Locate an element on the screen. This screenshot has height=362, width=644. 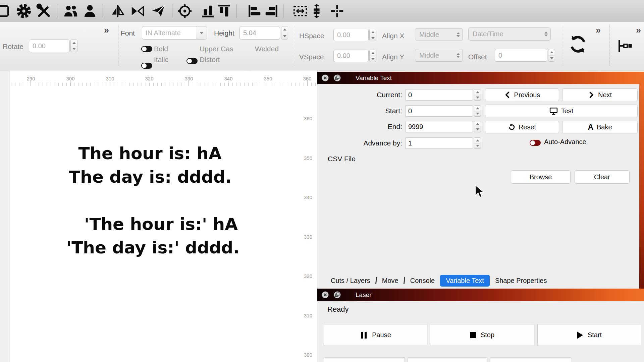
auto-advance-toggle is located at coordinates (535, 143).